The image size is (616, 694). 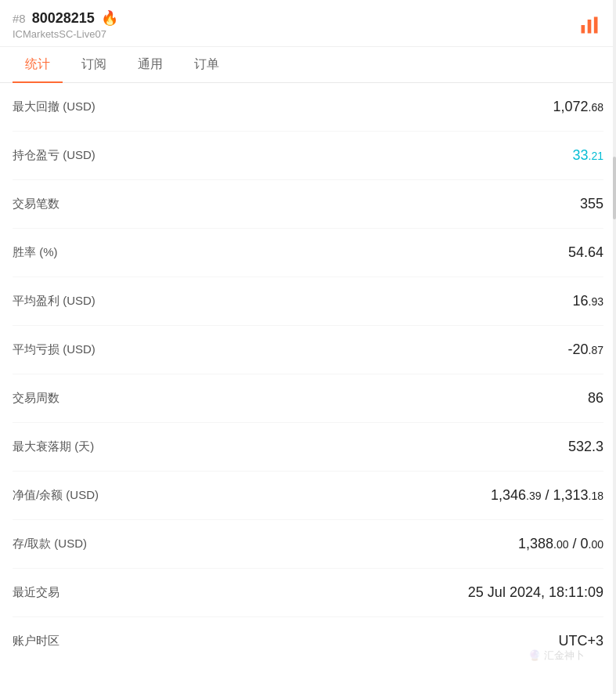 I want to click on chart-button, so click(x=589, y=25).